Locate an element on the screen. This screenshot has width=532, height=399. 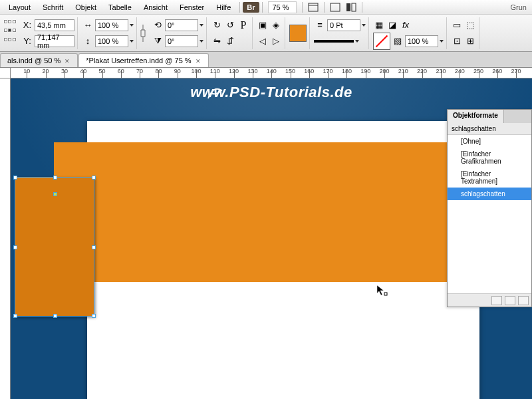
x-position-icon: X: is located at coordinates (27, 25).